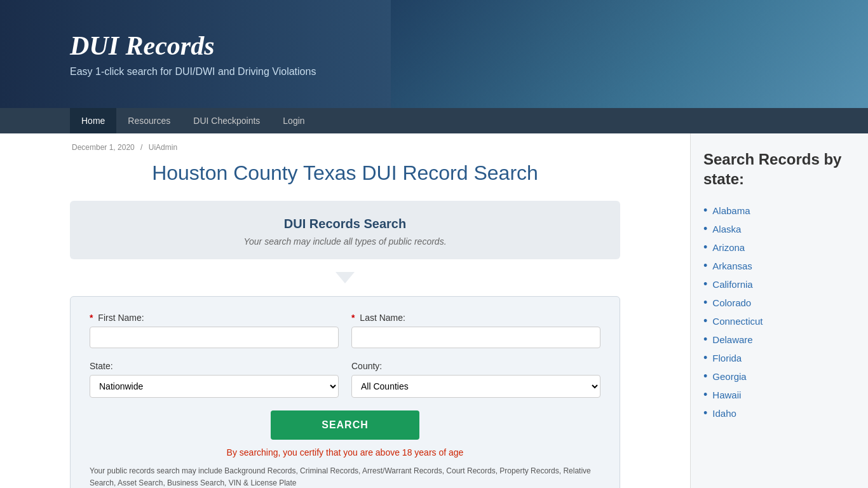  I want to click on sidebar-item-delaware: Delaware, so click(732, 339).